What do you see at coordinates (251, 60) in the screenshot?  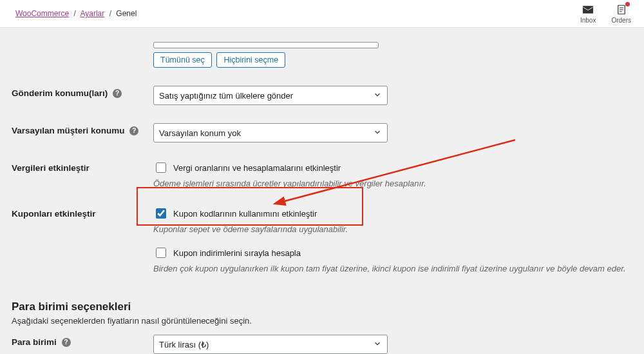 I see `select-none-button: Hiçbirini seçme` at bounding box center [251, 60].